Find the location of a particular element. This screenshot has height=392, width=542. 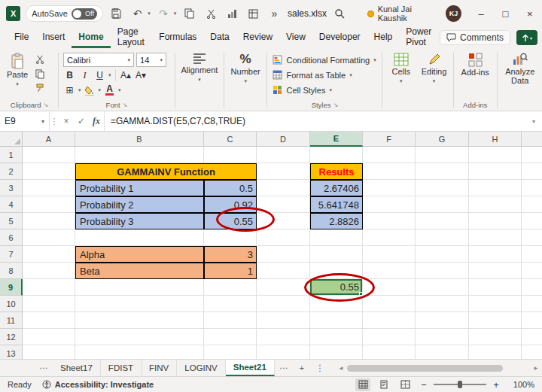

column-header-e: E is located at coordinates (336, 139).